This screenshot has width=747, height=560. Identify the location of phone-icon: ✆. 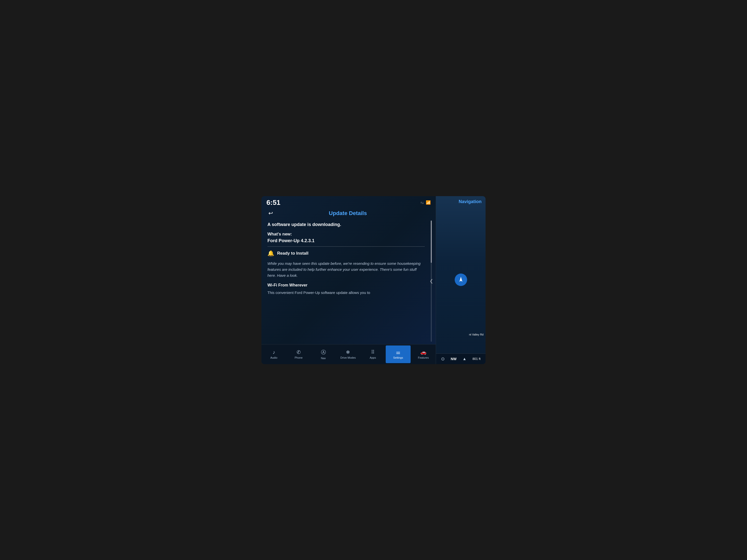
(299, 352).